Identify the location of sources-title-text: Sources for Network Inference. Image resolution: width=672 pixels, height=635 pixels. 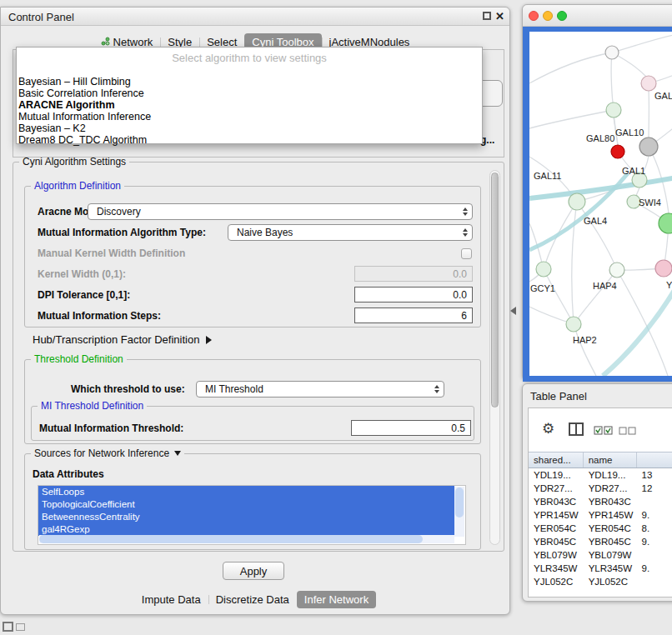
(102, 453).